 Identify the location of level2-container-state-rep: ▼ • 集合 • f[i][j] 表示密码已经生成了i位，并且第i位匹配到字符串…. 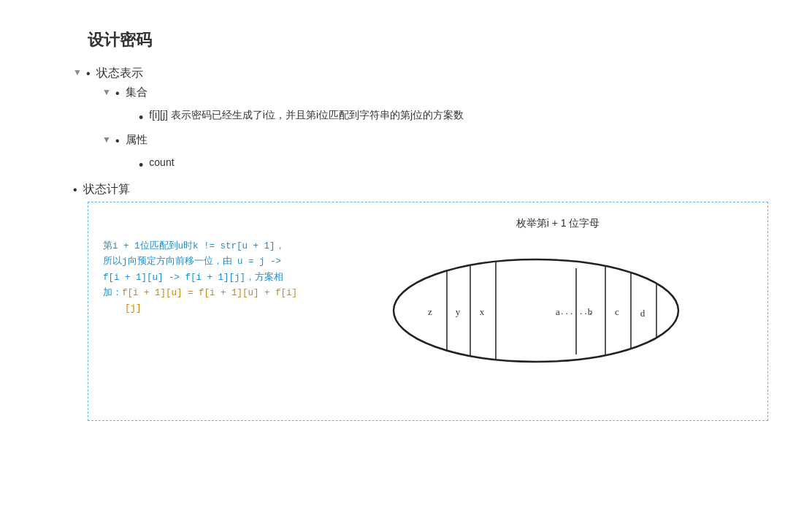
(435, 129).